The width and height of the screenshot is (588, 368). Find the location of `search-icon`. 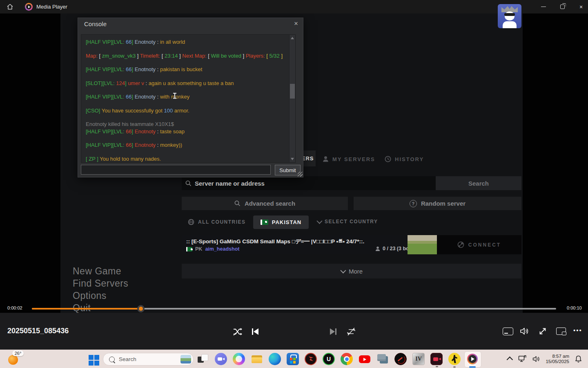

search-icon is located at coordinates (238, 204).